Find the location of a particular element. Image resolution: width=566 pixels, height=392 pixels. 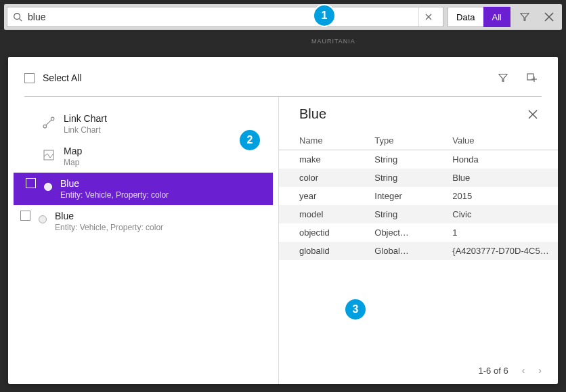

cell-type: Global… is located at coordinates (399, 251).